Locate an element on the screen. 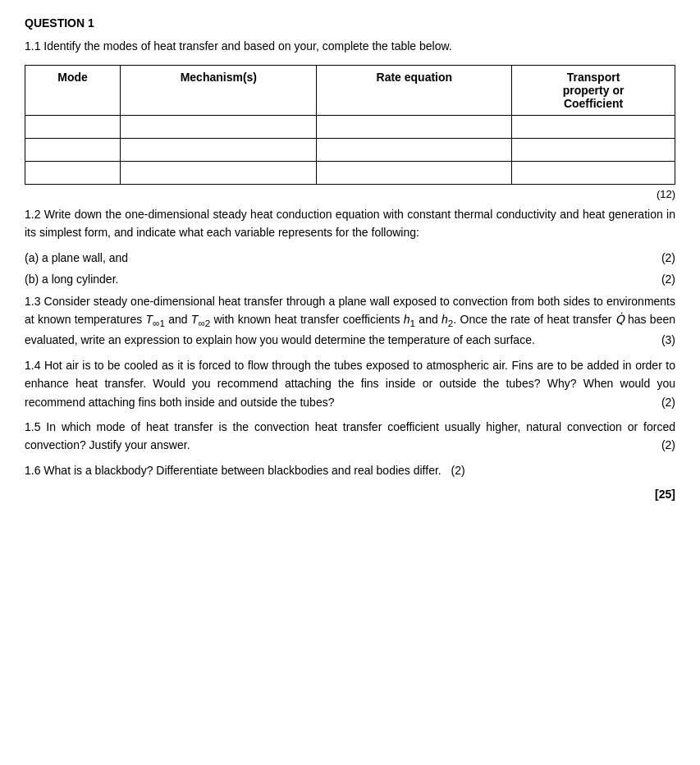 The image size is (700, 765). section-1-6: 1.6 What is a blackbody? Differentiate b… is located at coordinates (350, 470).